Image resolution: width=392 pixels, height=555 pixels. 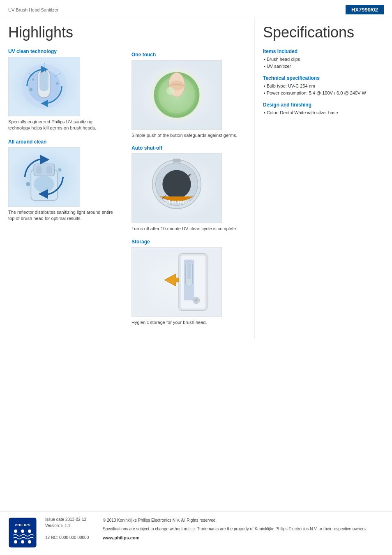 What do you see at coordinates (177, 188) in the screenshot?
I see `auto-shutoff-svg: 10 minute` at bounding box center [177, 188].